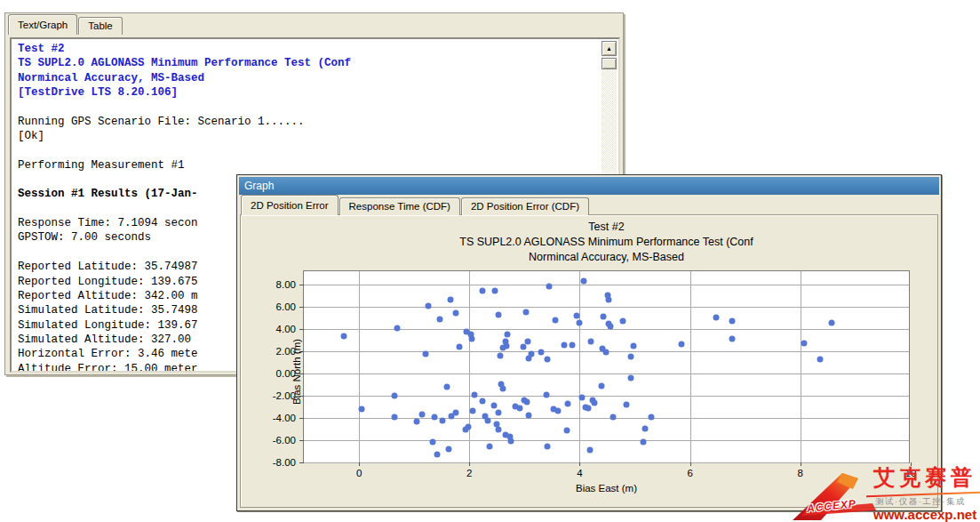 The width and height of the screenshot is (980, 522). I want to click on chart-title-line3: Normincal Accuracy, MS-Based, so click(606, 258).